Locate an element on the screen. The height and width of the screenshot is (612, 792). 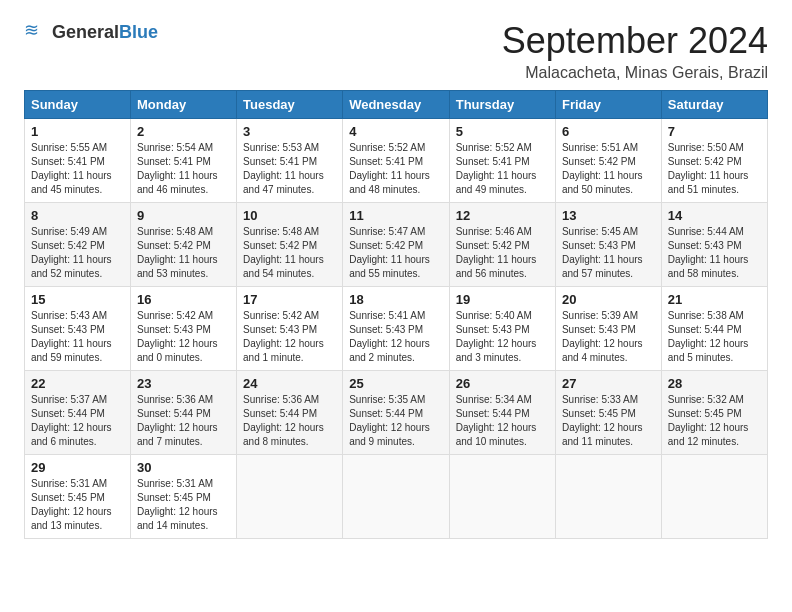
day-number: 13 is located at coordinates (608, 216).